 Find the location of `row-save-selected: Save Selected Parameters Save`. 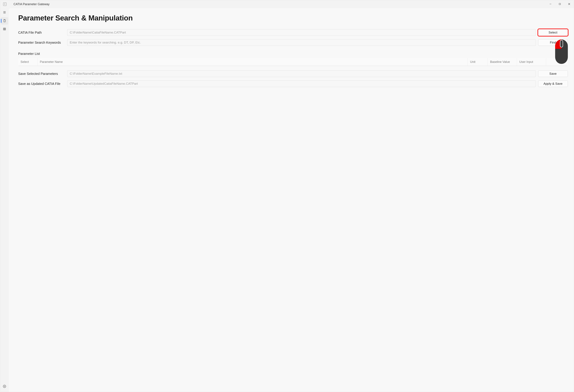

row-save-selected: Save Selected Parameters Save is located at coordinates (293, 74).